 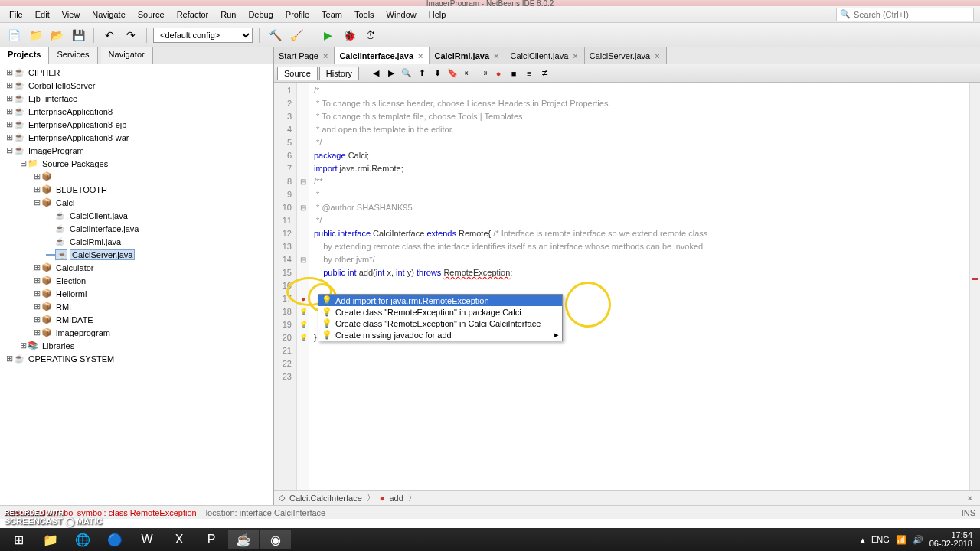 I want to click on run-config-select: <default config>, so click(x=203, y=35).